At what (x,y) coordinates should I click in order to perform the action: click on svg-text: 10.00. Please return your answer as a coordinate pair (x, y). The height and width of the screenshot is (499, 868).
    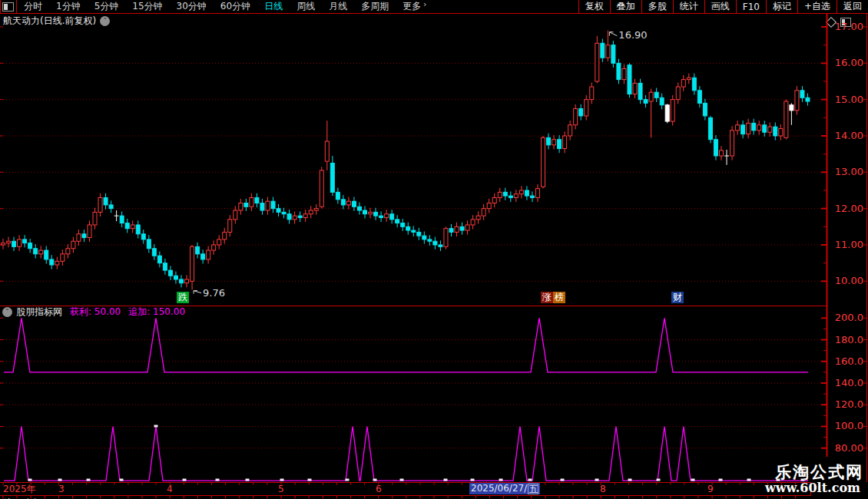
    Looking at the image, I should click on (850, 281).